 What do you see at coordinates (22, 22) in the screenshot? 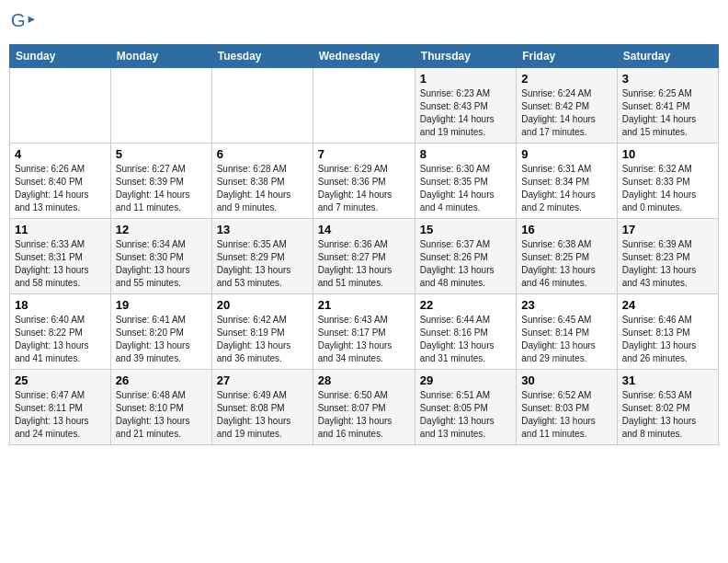
I see `logo-icon: G` at bounding box center [22, 22].